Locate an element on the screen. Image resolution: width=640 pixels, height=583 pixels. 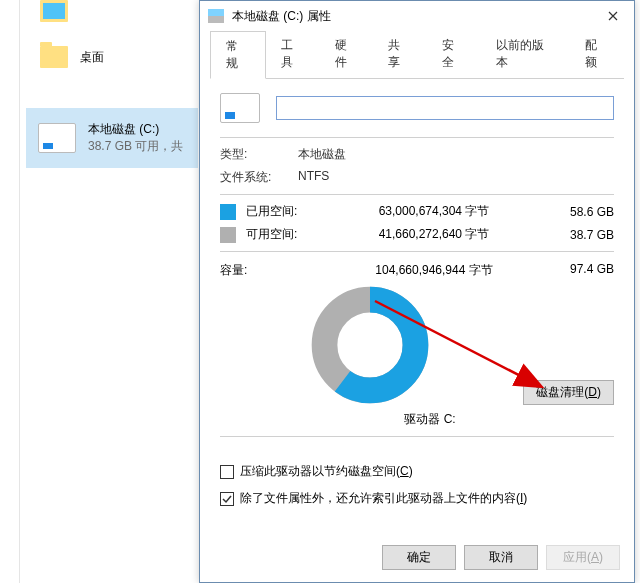
free-label: 可用空间: is located at coordinates (282, 234).